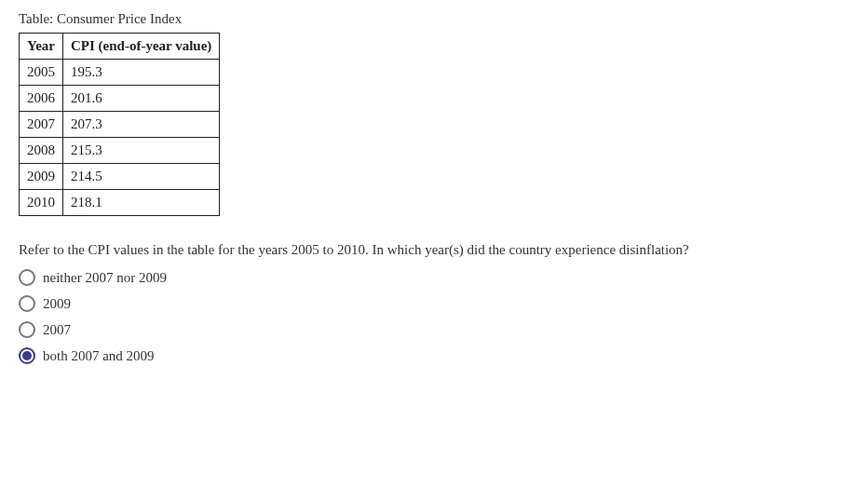 Image resolution: width=868 pixels, height=488 pixels. Describe the element at coordinates (119, 73) in the screenshot. I see `table-row: 2005195.3` at that location.